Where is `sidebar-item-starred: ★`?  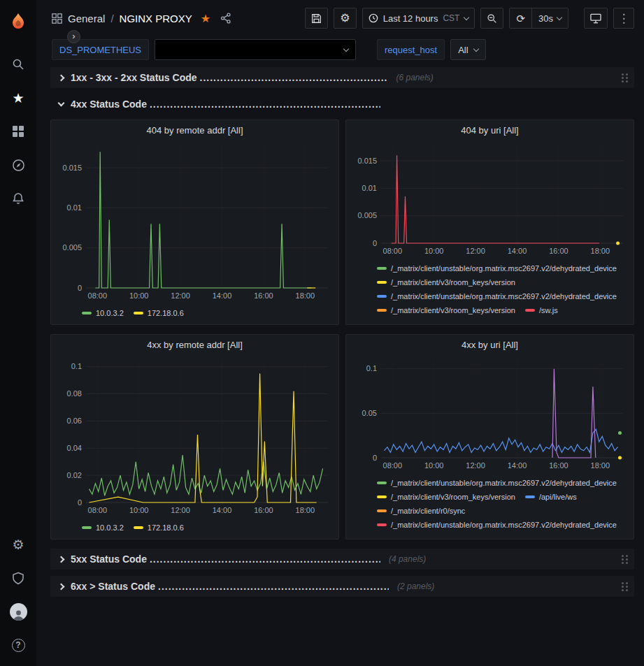
sidebar-item-starred: ★ is located at coordinates (18, 98).